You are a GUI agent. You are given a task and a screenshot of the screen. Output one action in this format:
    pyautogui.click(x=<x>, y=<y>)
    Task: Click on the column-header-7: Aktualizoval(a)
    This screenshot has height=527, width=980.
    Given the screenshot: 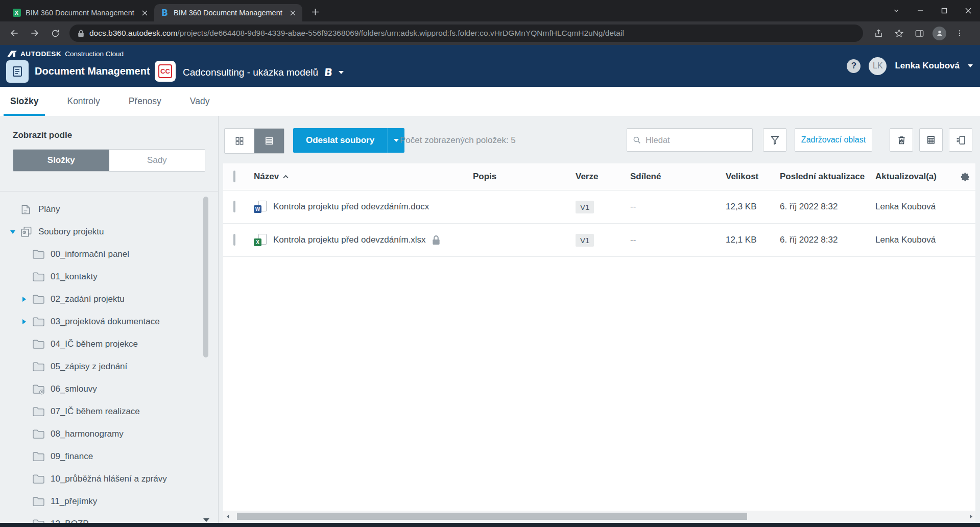 What is the action you would take?
    pyautogui.click(x=915, y=177)
    